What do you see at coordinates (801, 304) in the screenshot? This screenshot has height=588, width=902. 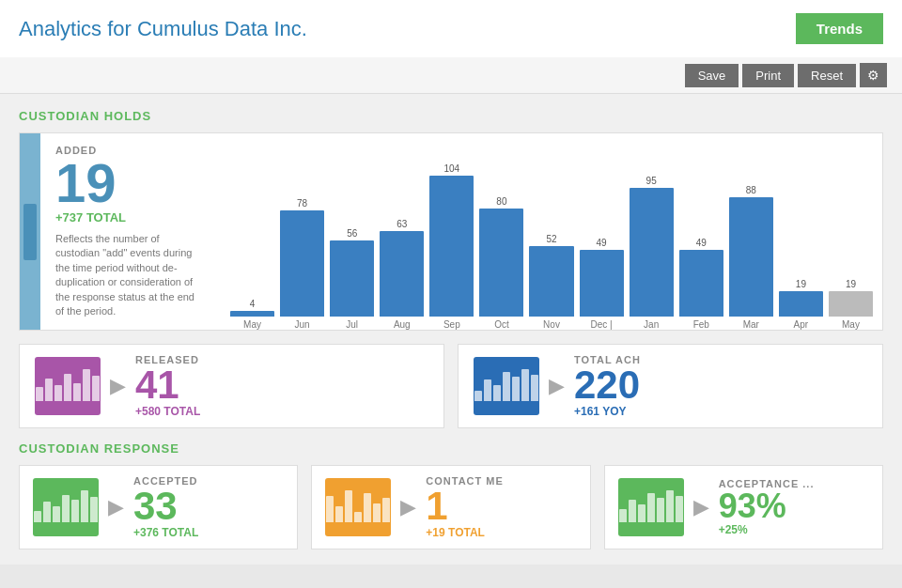 I see `bar-group-apr: 19Apr` at bounding box center [801, 304].